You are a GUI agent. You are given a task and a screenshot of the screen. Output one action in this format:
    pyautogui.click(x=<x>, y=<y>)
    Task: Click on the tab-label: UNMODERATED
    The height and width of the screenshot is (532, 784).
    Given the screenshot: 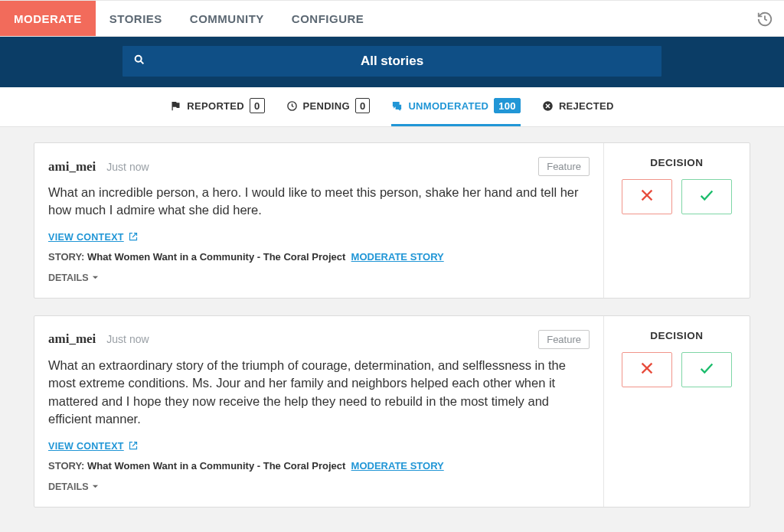 What is the action you would take?
    pyautogui.click(x=449, y=106)
    